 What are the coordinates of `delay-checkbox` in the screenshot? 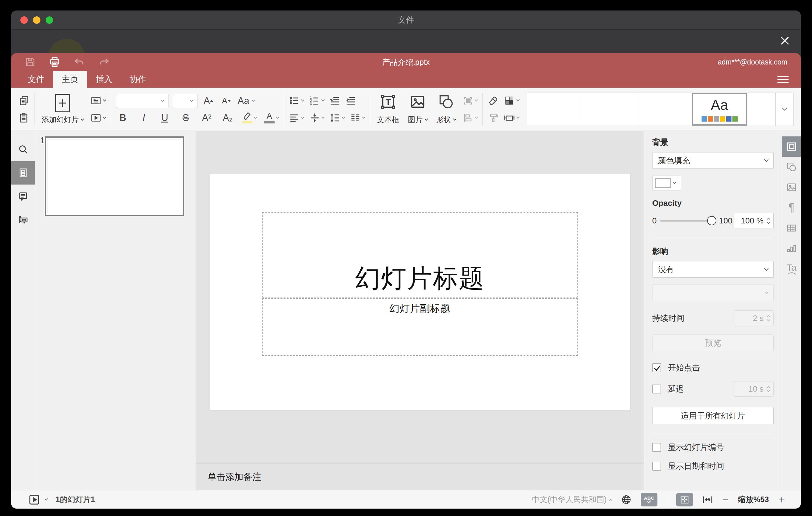 It's located at (657, 389).